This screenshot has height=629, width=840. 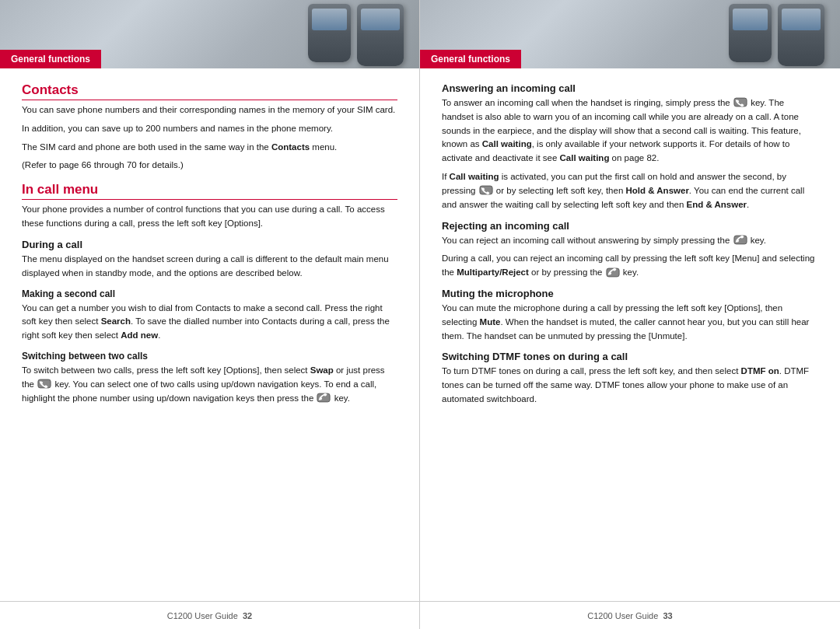 I want to click on muting-para: You can mute the microphone during a cal…, so click(x=630, y=322).